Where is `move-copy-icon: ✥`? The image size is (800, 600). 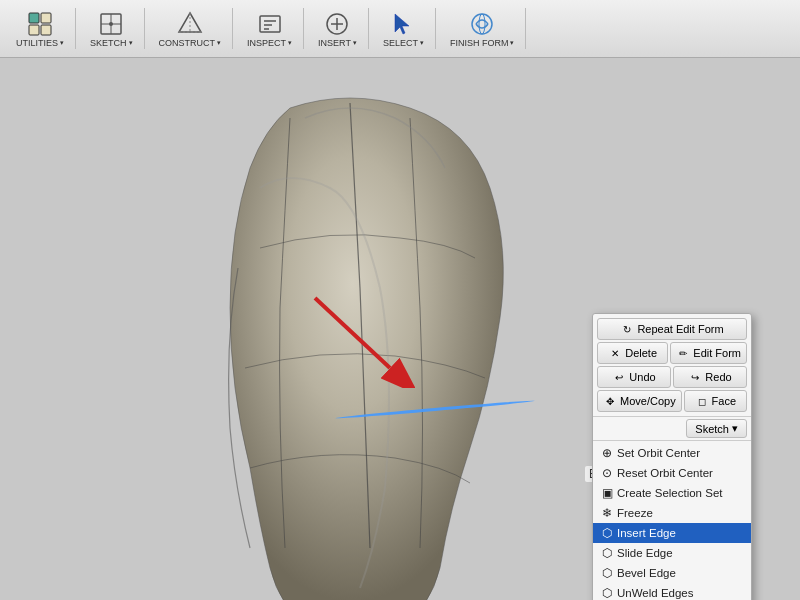 move-copy-icon: ✥ is located at coordinates (610, 401).